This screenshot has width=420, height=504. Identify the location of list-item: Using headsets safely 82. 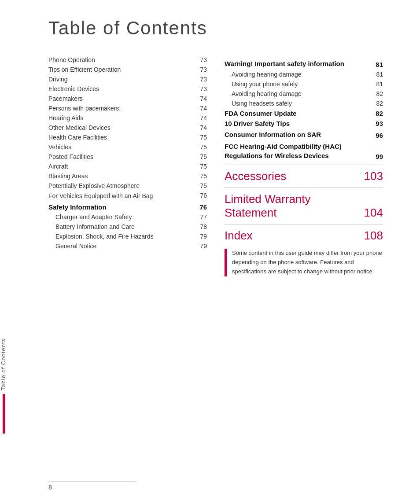
(304, 103).